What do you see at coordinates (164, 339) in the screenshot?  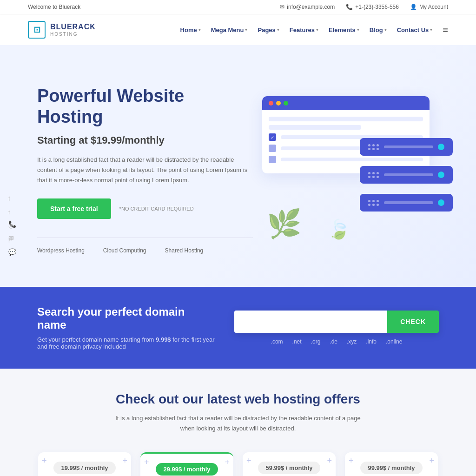 I see `domain-price: 9.99$` at bounding box center [164, 339].